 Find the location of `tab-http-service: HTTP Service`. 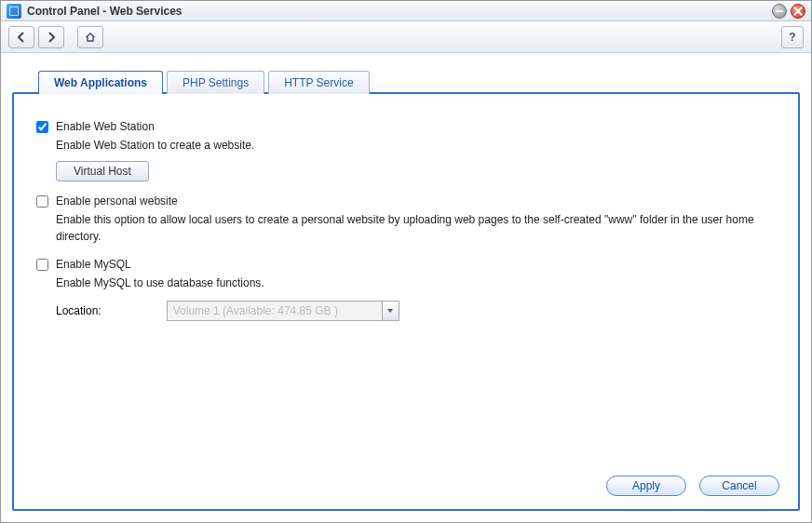

tab-http-service: HTTP Service is located at coordinates (318, 82).